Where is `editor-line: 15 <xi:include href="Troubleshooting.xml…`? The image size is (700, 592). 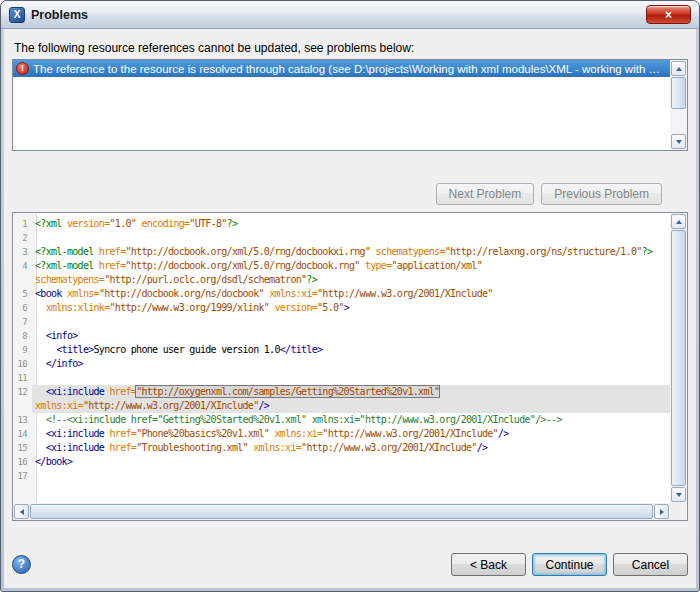
editor-line: 15 <xi:include href="Troubleshooting.xml… is located at coordinates (342, 448).